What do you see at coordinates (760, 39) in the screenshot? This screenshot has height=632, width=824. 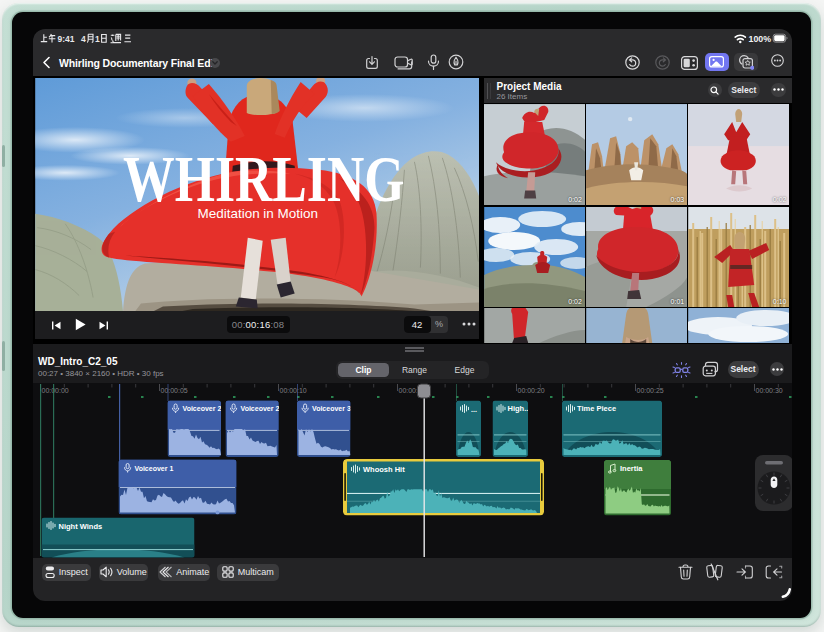 I see `svg-text: 100%` at bounding box center [760, 39].